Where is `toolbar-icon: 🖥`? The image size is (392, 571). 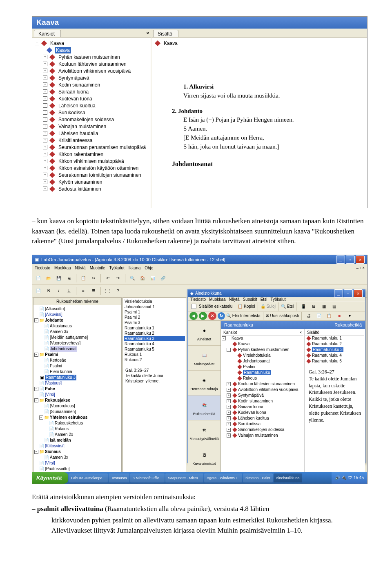
toolbar-icon: 🖥 is located at coordinates (314, 307).